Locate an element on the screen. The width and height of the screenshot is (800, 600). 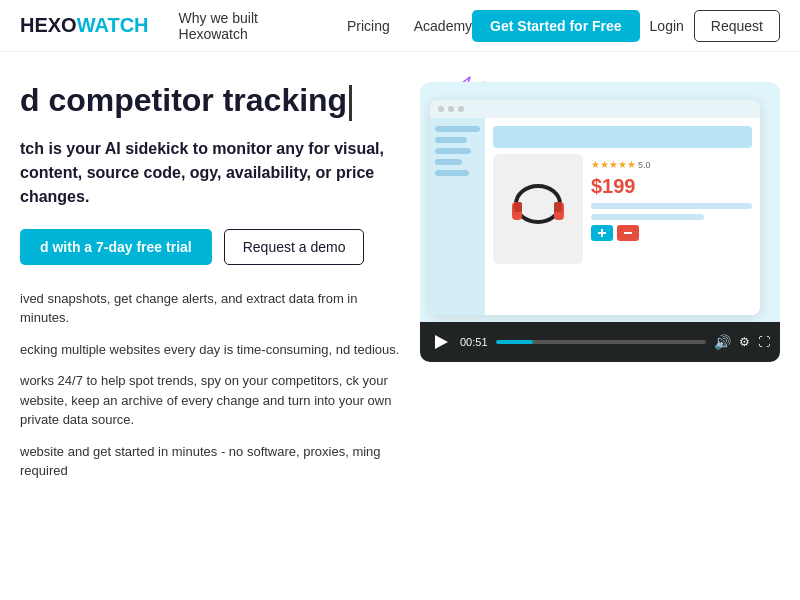
volume-icon: 🔊 is located at coordinates (722, 342).